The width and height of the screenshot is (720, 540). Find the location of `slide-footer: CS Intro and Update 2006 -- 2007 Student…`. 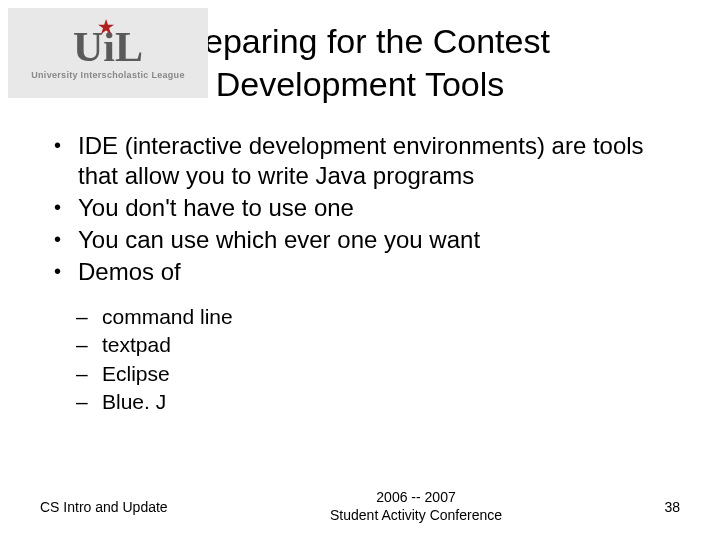

slide-footer: CS Intro and Update 2006 -- 2007 Student… is located at coordinates (360, 506).